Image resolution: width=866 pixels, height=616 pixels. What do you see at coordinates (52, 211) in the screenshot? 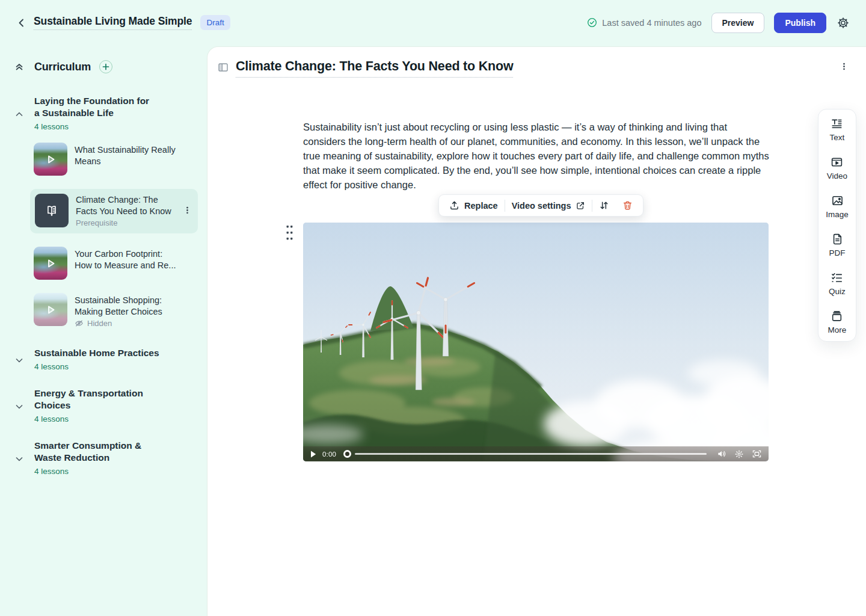
I see `reading-lesson-icon-box` at bounding box center [52, 211].